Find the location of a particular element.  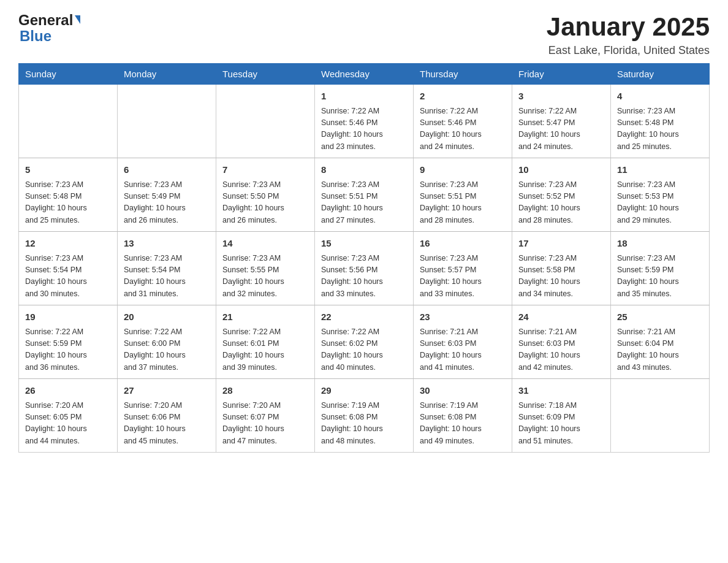

weekday-header-monday: Monday is located at coordinates (167, 74).